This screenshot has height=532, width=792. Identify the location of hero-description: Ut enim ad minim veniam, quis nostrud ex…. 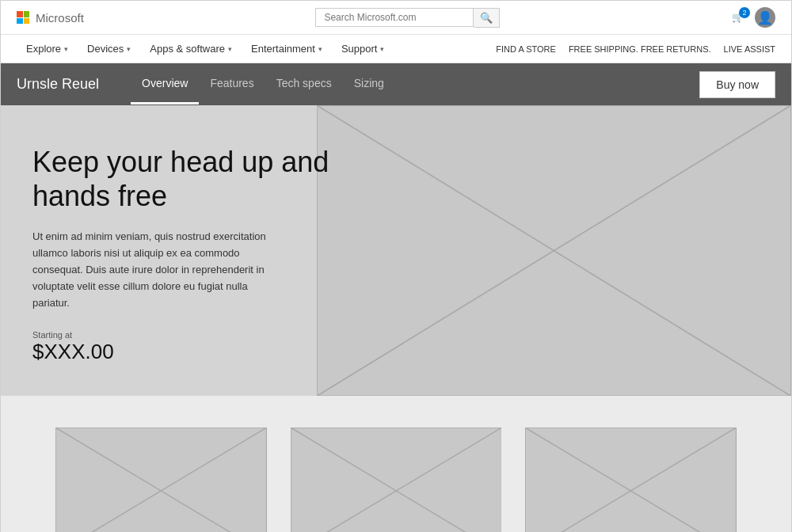
(159, 270).